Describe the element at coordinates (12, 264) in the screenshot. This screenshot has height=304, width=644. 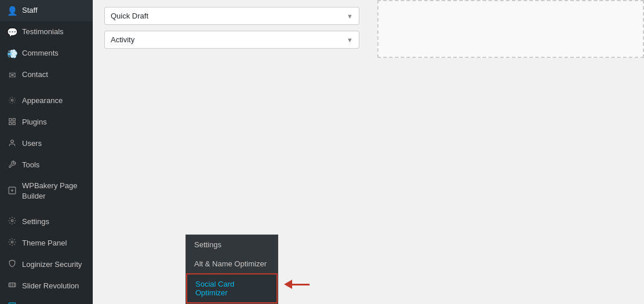
I see `loginizer-icon` at that location.